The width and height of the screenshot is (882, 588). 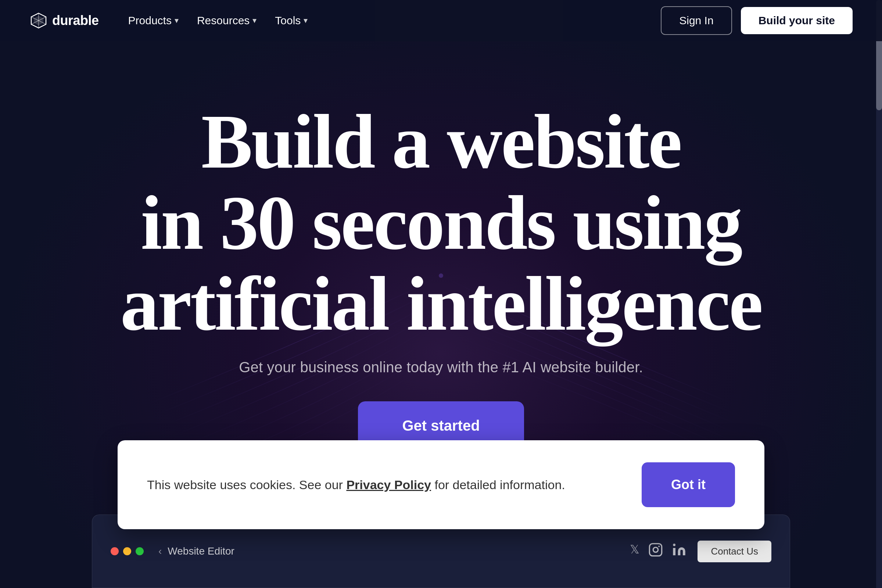 I want to click on twitter-icon: 𝕏, so click(x=634, y=551).